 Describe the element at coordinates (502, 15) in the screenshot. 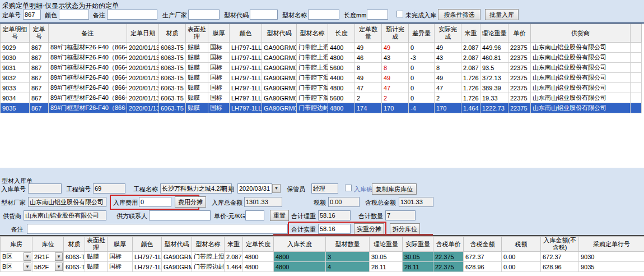

I see `batch-inbound-button: 批量入库` at that location.